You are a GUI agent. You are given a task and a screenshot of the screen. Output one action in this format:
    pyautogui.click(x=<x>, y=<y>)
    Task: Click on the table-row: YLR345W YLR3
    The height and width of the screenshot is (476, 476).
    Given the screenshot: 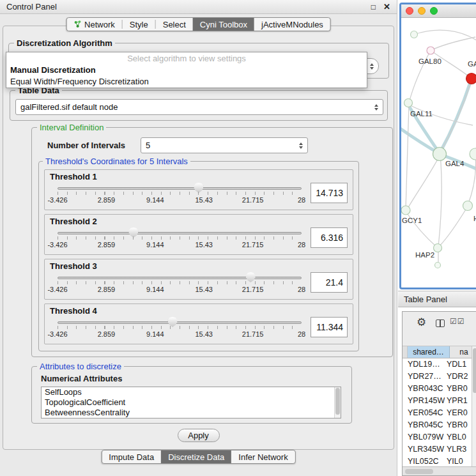 What is the action you would take?
    pyautogui.click(x=440, y=450)
    